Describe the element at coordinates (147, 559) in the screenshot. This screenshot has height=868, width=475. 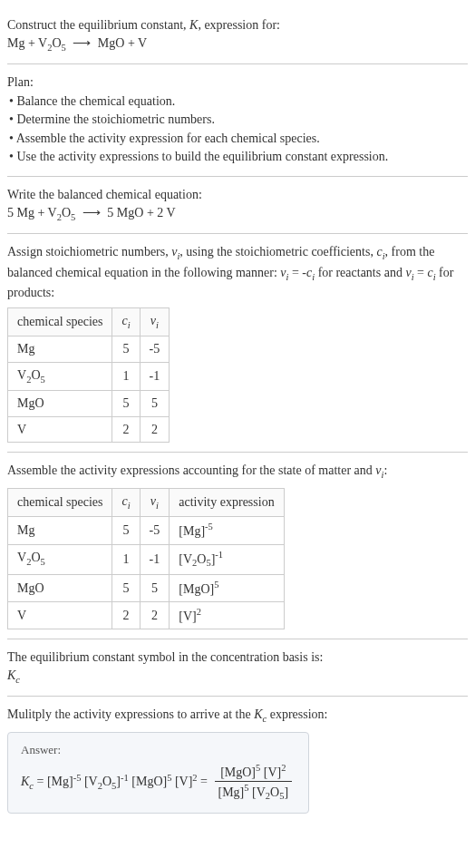
I see `table-row: V2O5 1 -1 [V2O5]-1` at that location.